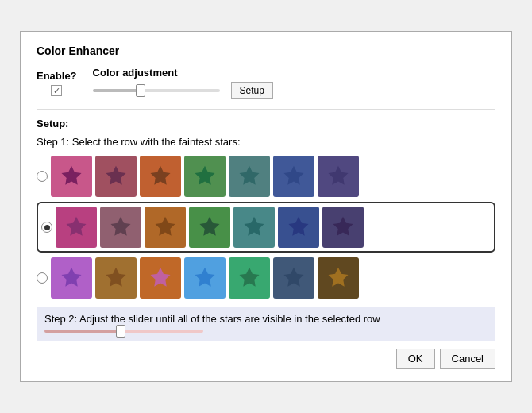 This screenshot has width=532, height=413. What do you see at coordinates (141, 91) in the screenshot?
I see `adjustment-slider-thumb` at bounding box center [141, 91].